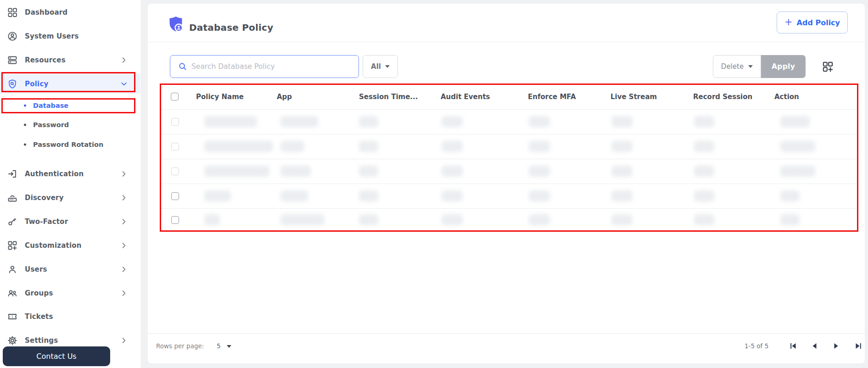 This screenshot has width=868, height=368. What do you see at coordinates (733, 67) in the screenshot?
I see `bulk-action-selected-value: Delete` at bounding box center [733, 67].